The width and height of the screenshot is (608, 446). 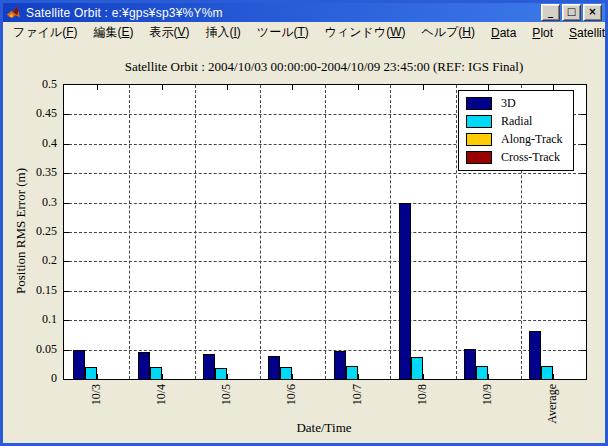 I want to click on x-tick-label: 10/6, so click(x=292, y=394).